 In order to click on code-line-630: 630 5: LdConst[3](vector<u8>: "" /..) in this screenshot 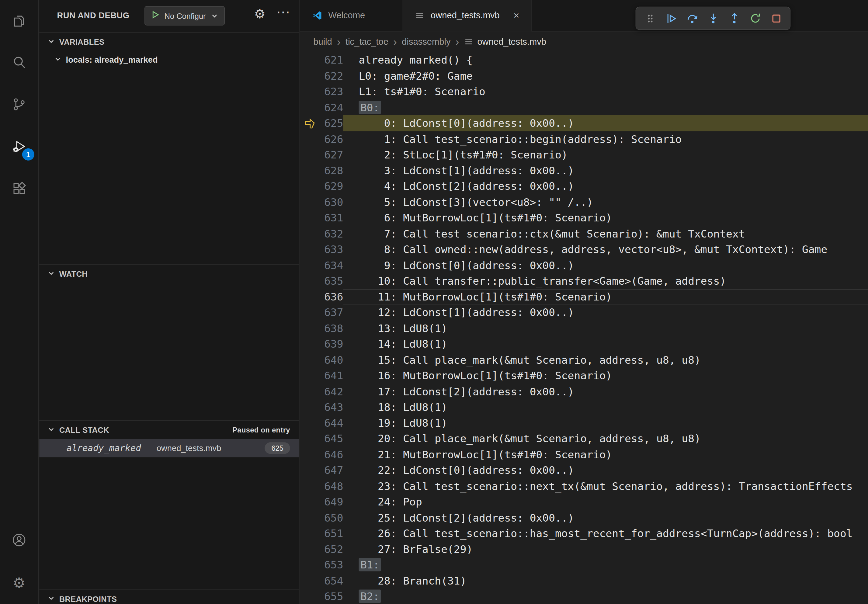, I will do `click(584, 202)`.